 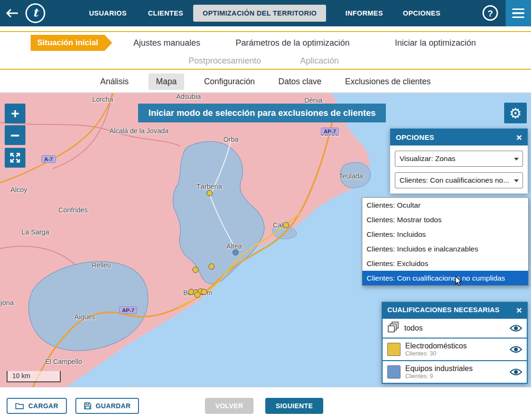 I want to click on tab-analisis: Análisis, so click(x=114, y=82).